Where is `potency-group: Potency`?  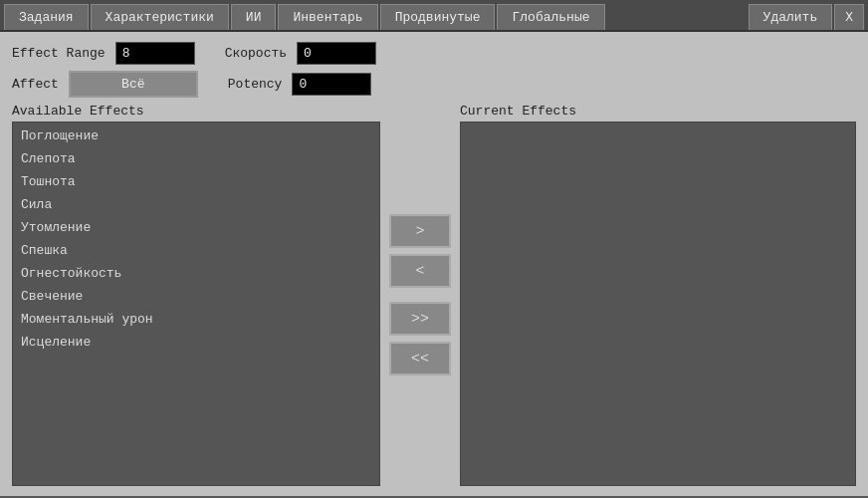
potency-group: Potency is located at coordinates (301, 84).